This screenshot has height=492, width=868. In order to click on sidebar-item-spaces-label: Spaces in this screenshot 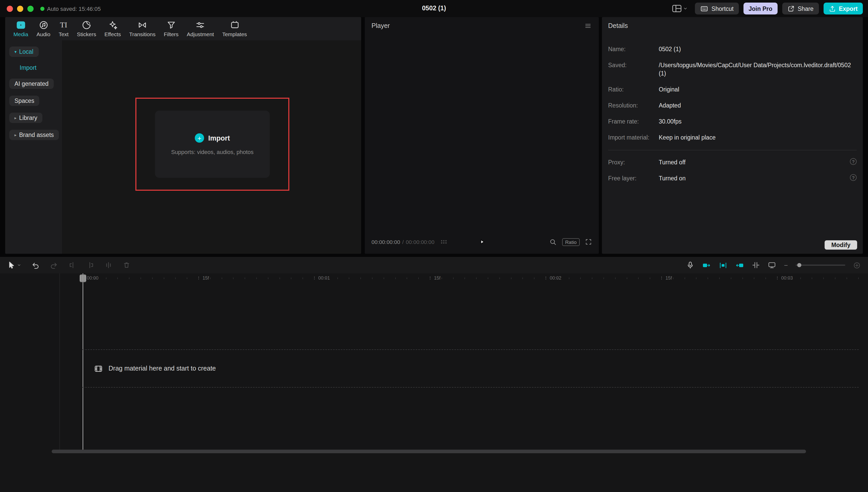, I will do `click(24, 101)`.